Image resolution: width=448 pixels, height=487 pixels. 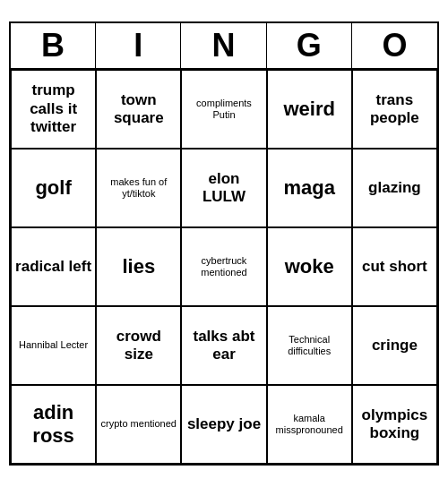 What do you see at coordinates (138, 267) in the screenshot?
I see `bingo-cell-11: lies` at bounding box center [138, 267].